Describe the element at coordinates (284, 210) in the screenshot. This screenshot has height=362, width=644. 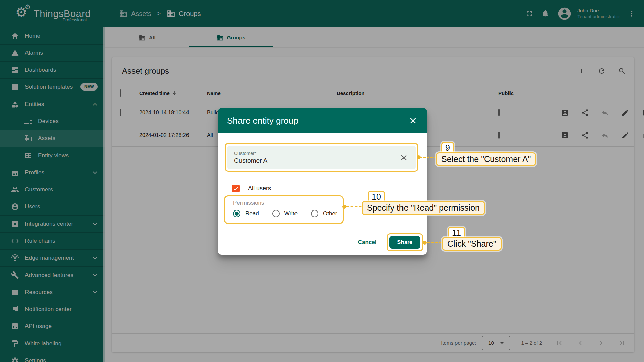
I see `annotation-ring-permissions: Permissions Read Write Other` at that location.